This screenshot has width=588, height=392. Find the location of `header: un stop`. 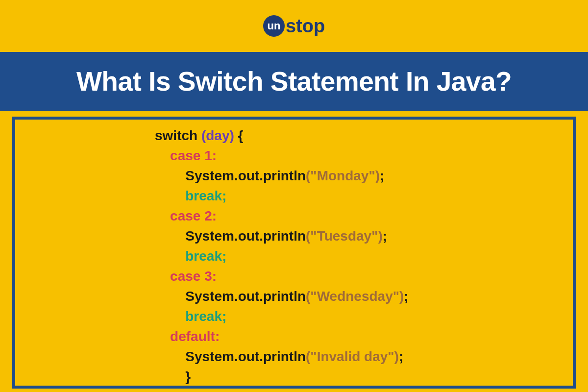

header: un stop is located at coordinates (294, 26).